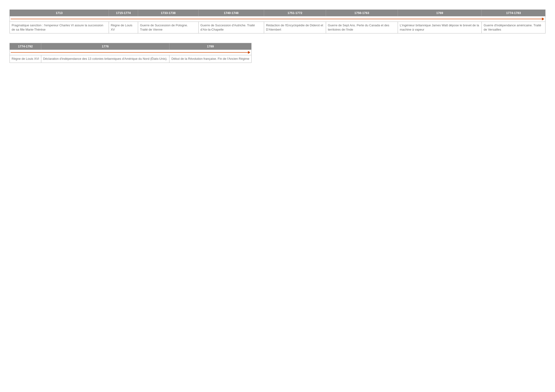 This screenshot has height=392, width=555. I want to click on text-1774b: Règne de Louis XVI, so click(25, 59).